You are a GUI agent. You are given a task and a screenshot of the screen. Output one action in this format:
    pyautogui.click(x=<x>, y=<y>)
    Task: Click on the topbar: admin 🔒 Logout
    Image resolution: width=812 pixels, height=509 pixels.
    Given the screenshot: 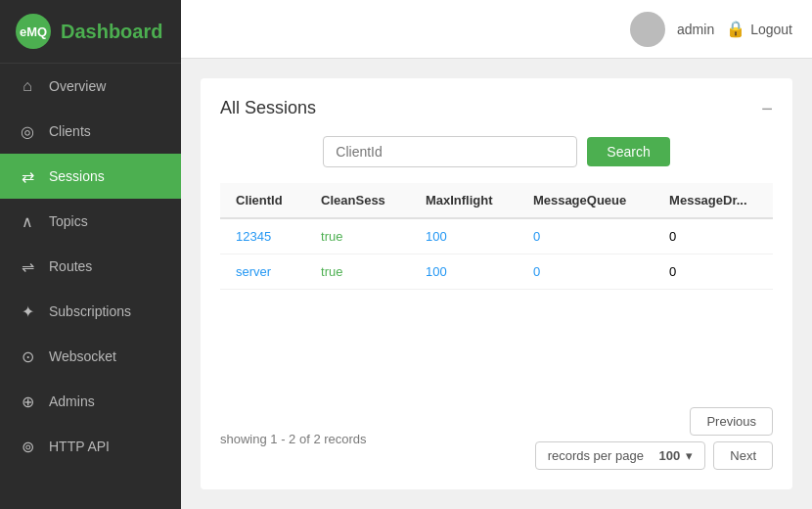 What is the action you would take?
    pyautogui.click(x=497, y=29)
    